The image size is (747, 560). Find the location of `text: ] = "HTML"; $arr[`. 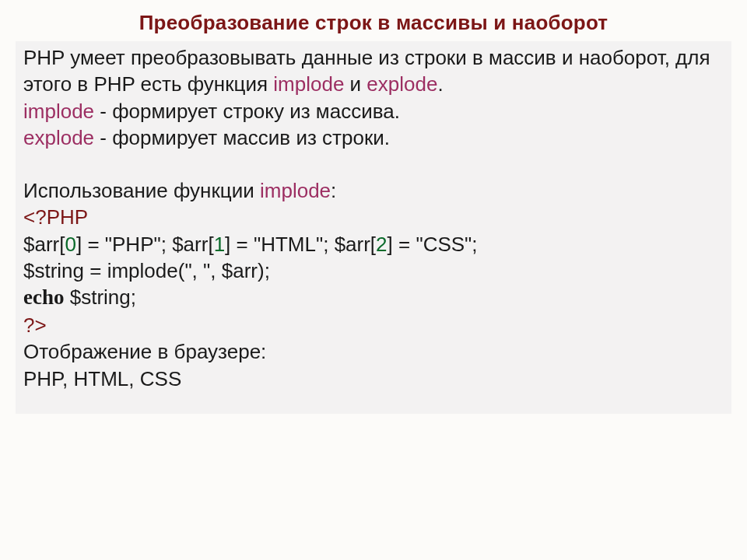

text: ] = "HTML"; $arr[ is located at coordinates (300, 244).